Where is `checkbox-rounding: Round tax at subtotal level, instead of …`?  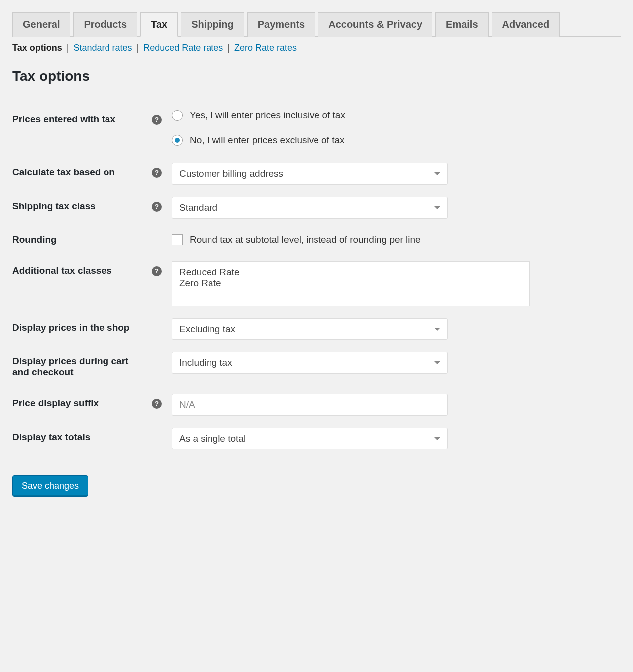 checkbox-rounding: Round tax at subtotal level, instead of … is located at coordinates (396, 238).